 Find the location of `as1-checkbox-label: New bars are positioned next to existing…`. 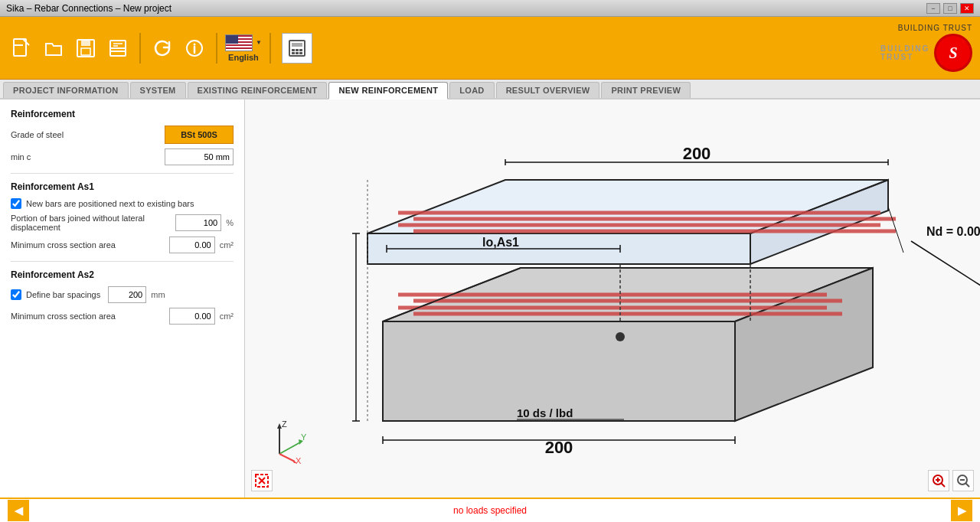

as1-checkbox-label: New bars are positioned next to existing… is located at coordinates (110, 204).